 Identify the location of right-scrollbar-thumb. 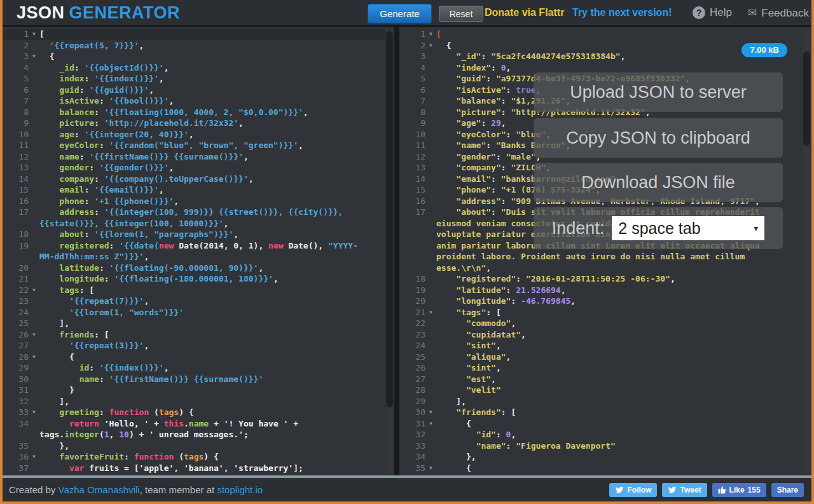
(806, 99).